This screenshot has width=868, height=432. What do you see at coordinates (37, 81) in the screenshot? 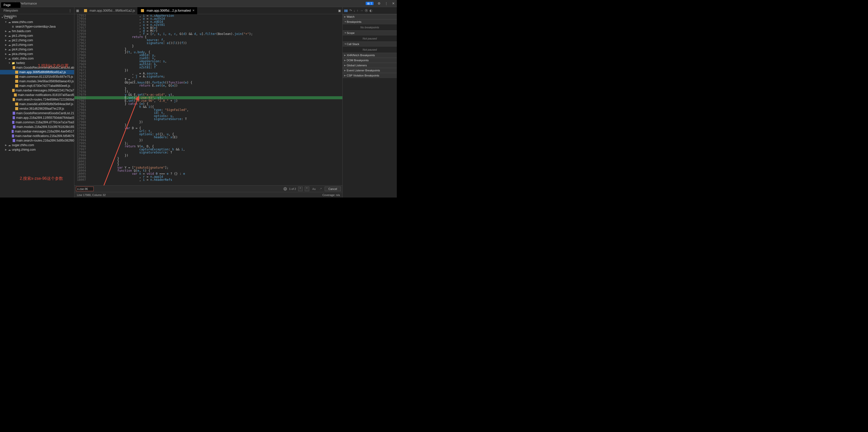
I see `tree-node: main.modals.34e56ac05809d0aeac43.js` at bounding box center [37, 81].